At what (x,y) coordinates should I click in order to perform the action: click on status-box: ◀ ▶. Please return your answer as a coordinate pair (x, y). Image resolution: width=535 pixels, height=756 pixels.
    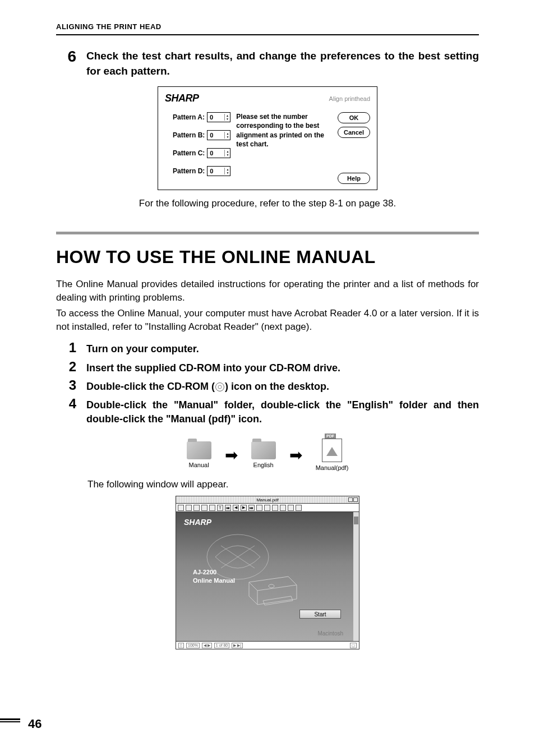
    Looking at the image, I should click on (207, 646).